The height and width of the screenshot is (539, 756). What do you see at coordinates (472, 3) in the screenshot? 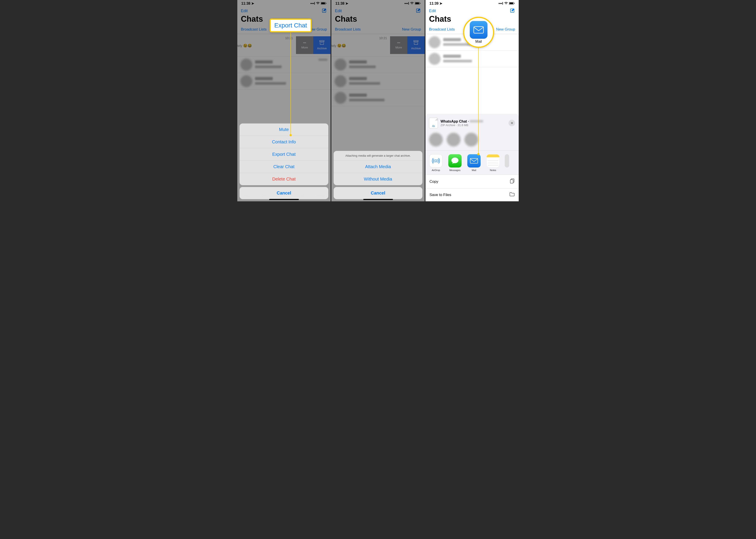
I see `status-bar: 11:39 ➤ •••l` at bounding box center [472, 3].